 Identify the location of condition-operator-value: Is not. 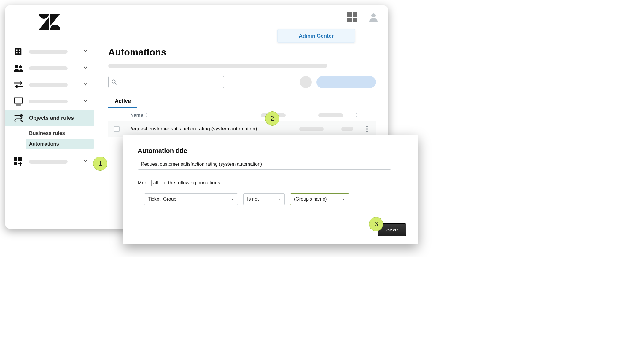
(253, 199).